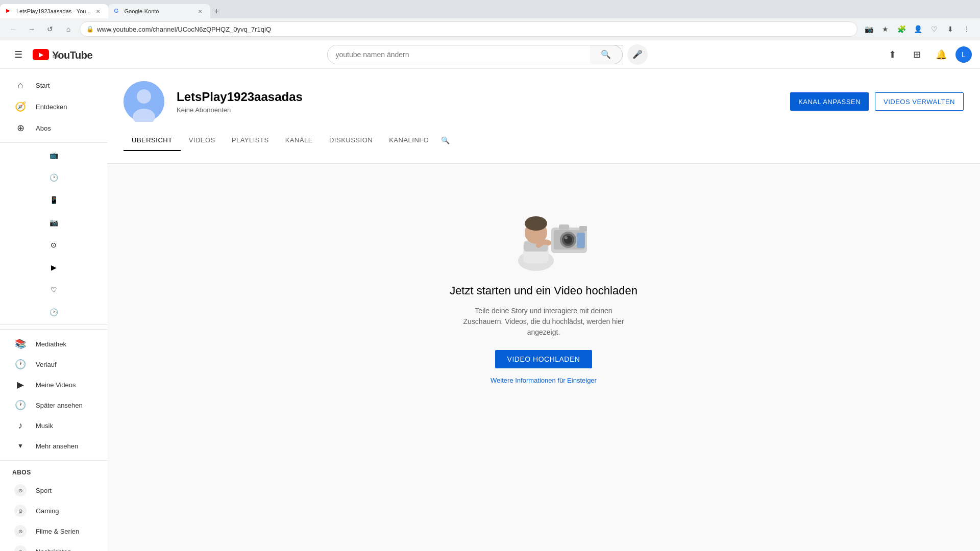  I want to click on browser-tab-2: G Google-Konto ✕, so click(159, 11).